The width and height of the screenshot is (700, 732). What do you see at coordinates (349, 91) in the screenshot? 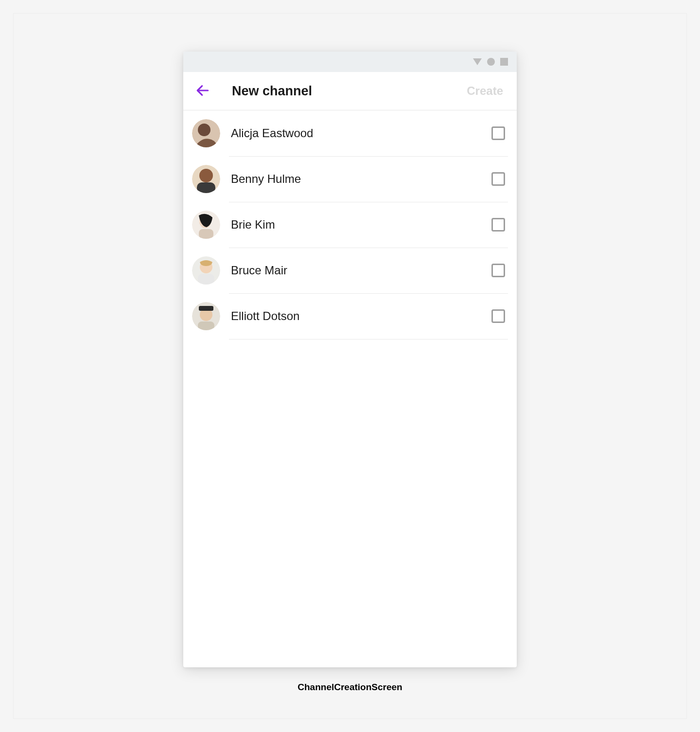
I see `page-title: New channel` at bounding box center [349, 91].